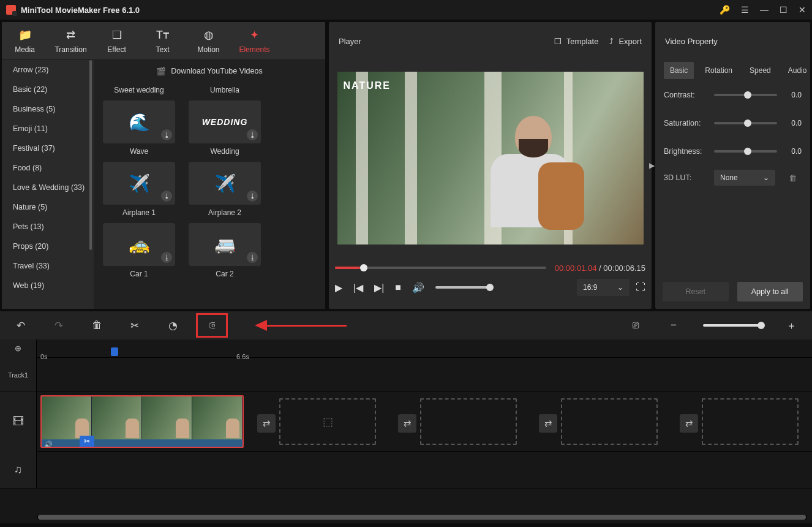 The image size is (812, 527). What do you see at coordinates (48, 168) in the screenshot?
I see `category-item: Food (8)` at bounding box center [48, 168].